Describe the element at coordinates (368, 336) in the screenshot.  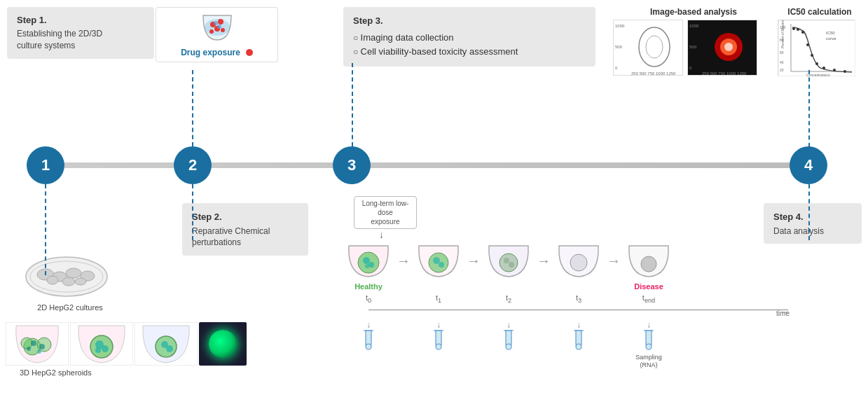
I see `tube-1: ↓` at that location.